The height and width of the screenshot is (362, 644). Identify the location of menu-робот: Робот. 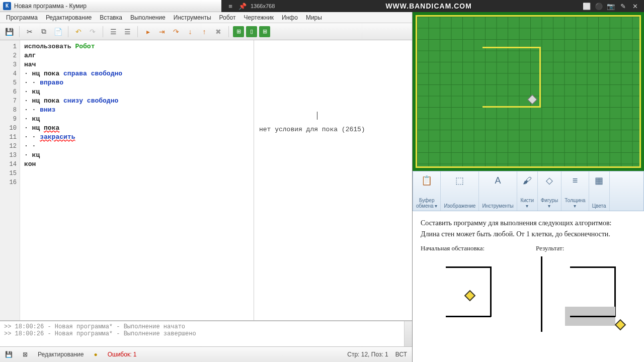
(227, 18).